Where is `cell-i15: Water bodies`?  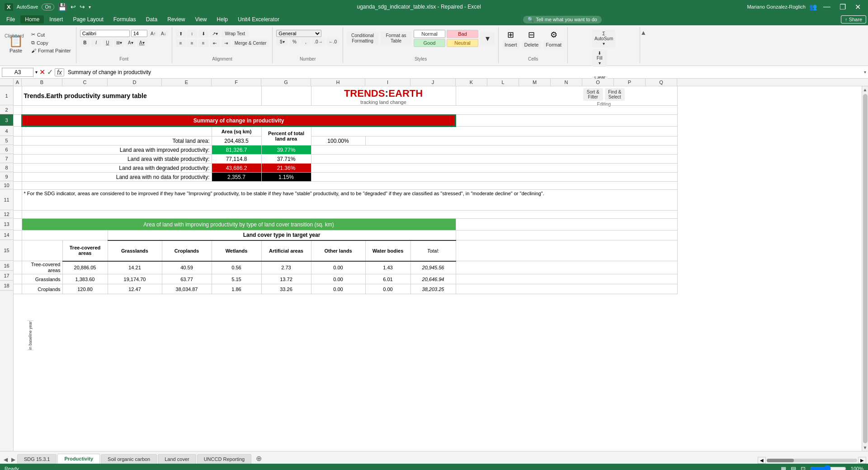
cell-i15: Water bodies is located at coordinates (388, 251).